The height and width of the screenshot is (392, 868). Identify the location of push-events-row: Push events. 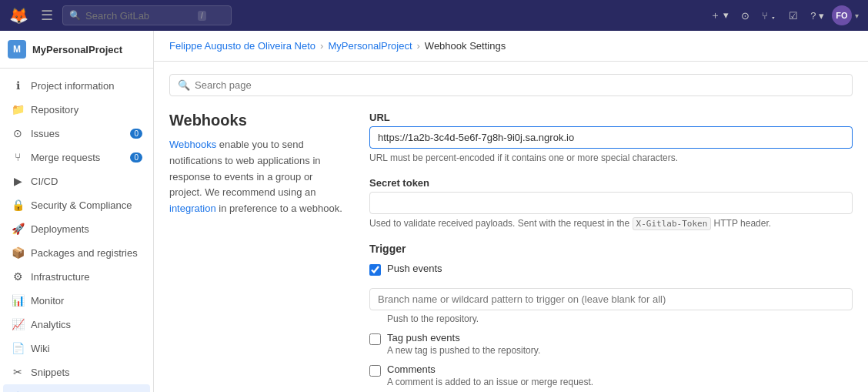
(611, 270).